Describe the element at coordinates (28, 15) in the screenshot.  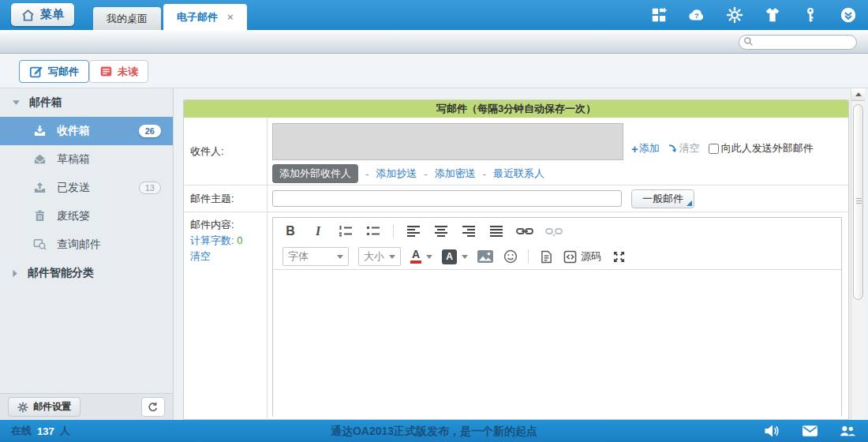
I see `home-icon` at that location.